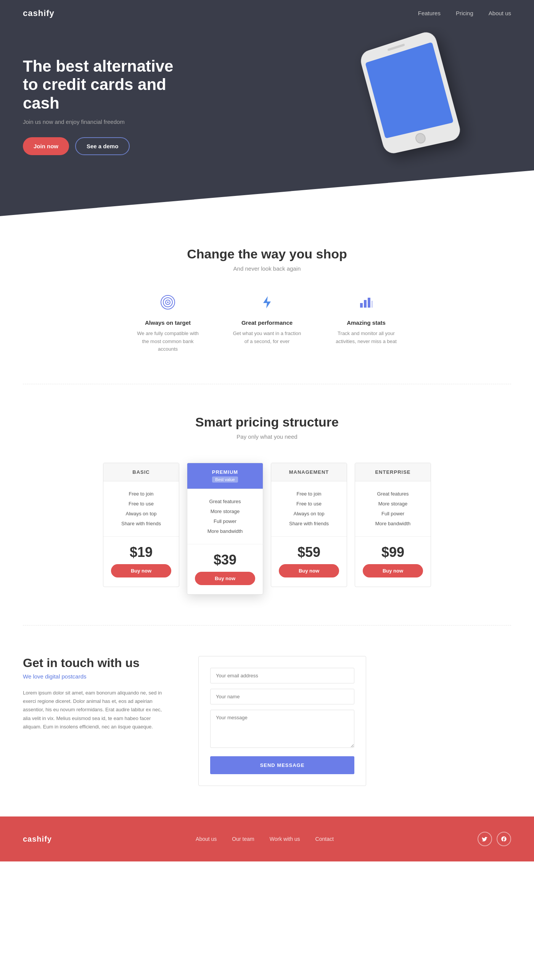 This screenshot has height=980, width=534. I want to click on footer-social, so click(494, 839).